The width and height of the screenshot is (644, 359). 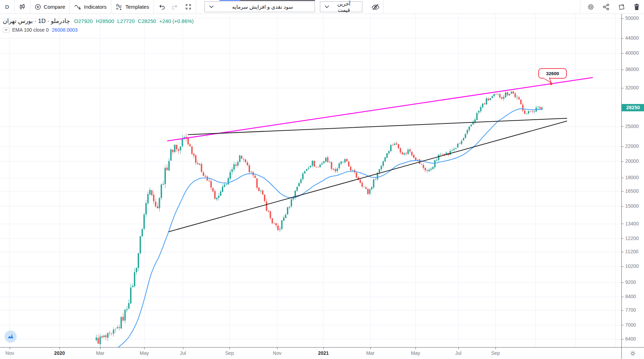 I want to click on settings-button, so click(x=591, y=7).